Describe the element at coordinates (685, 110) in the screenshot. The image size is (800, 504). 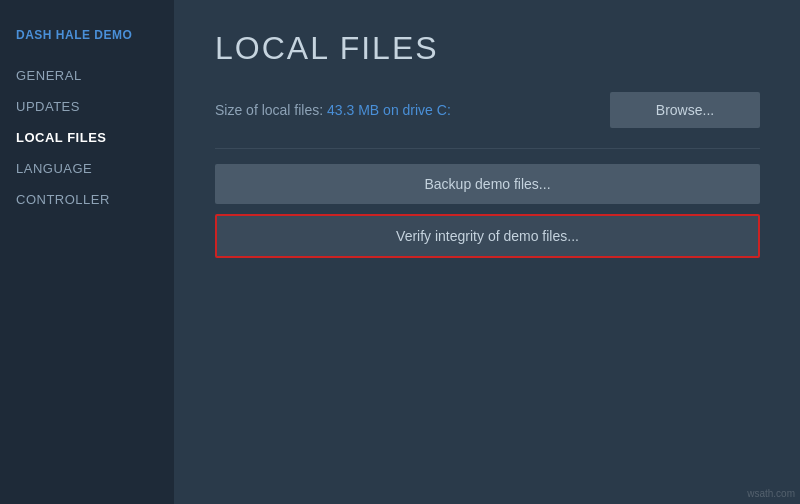
I see `browse-button: Browse...` at that location.